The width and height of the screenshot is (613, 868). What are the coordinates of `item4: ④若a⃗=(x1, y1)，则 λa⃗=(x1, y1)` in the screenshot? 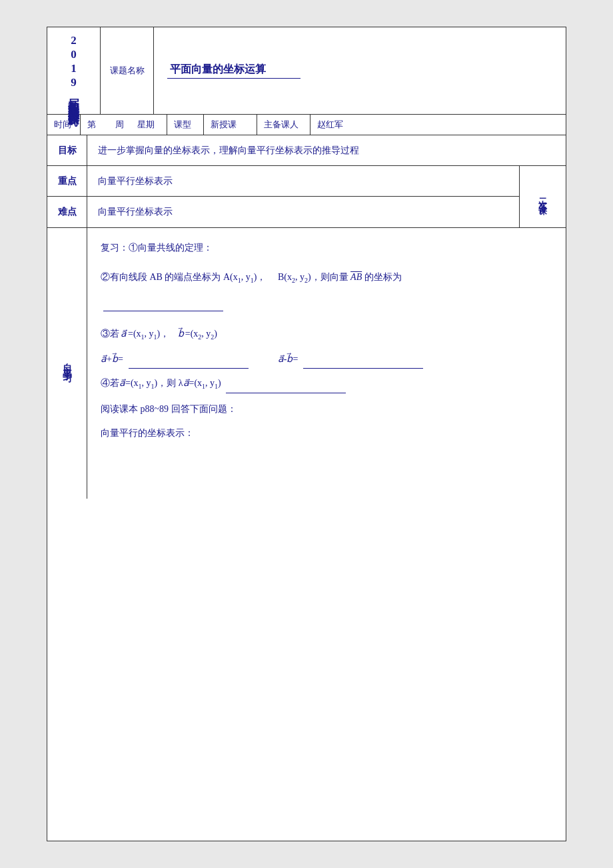 It's located at (326, 384).